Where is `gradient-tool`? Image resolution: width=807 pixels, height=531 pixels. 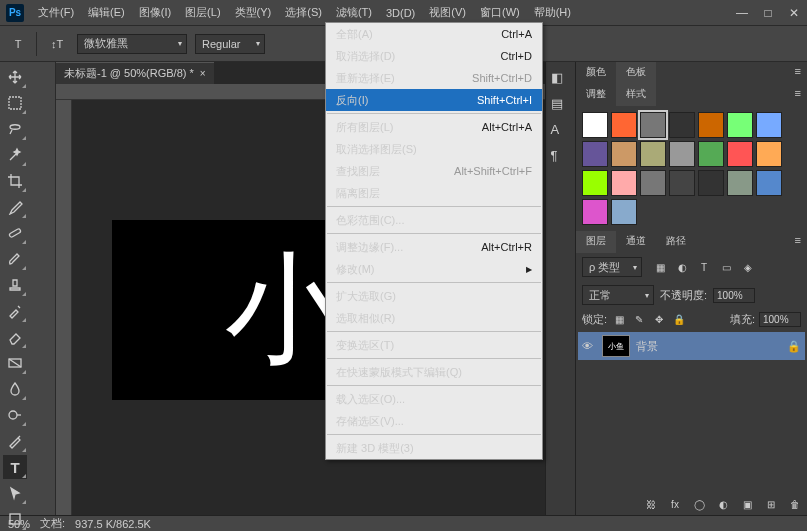
gradient-tool is located at coordinates (15, 363).